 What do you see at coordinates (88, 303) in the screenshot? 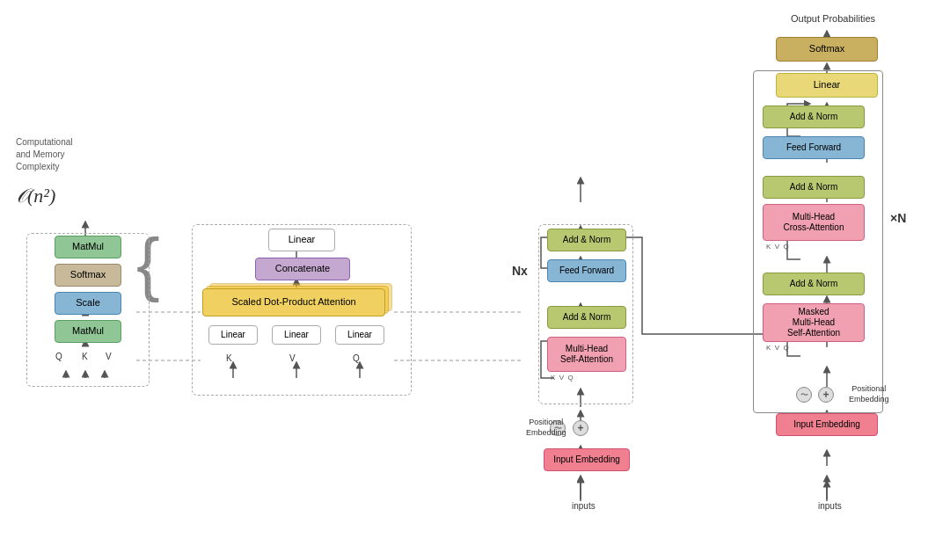
I see `scale-block: Scale` at bounding box center [88, 303].